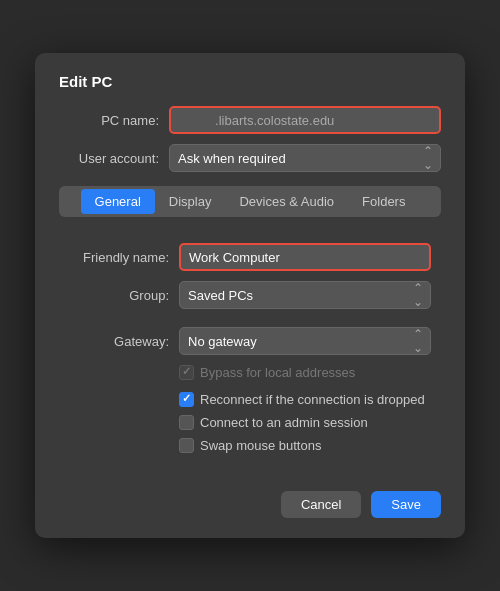 Image resolution: width=500 pixels, height=591 pixels. What do you see at coordinates (186, 422) in the screenshot?
I see `admin-session-checkbox` at bounding box center [186, 422].